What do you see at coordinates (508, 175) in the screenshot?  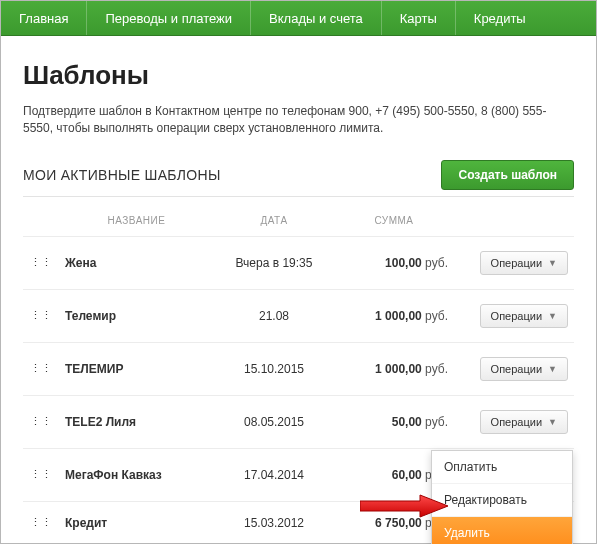 I see `create-template-button: Создать шаблон` at bounding box center [508, 175].